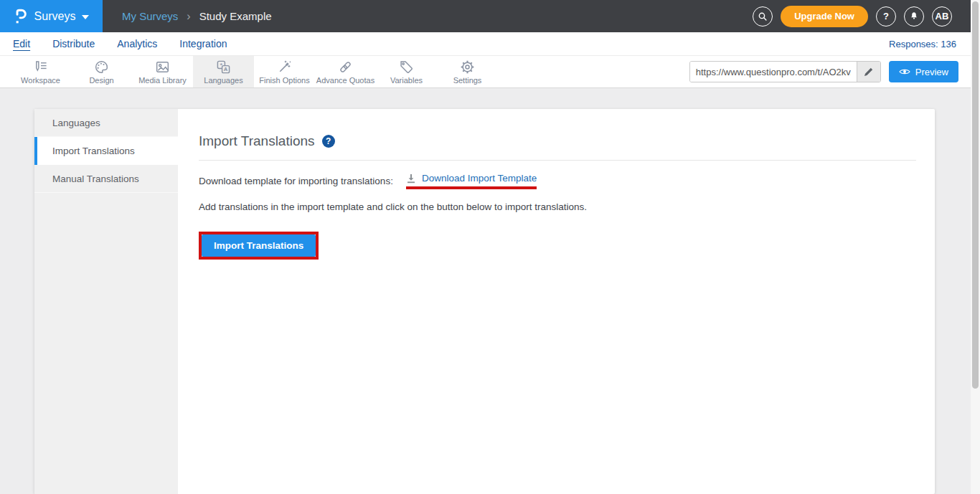 The image size is (980, 494). What do you see at coordinates (102, 72) in the screenshot?
I see `toolbar-item-design: Design` at bounding box center [102, 72].